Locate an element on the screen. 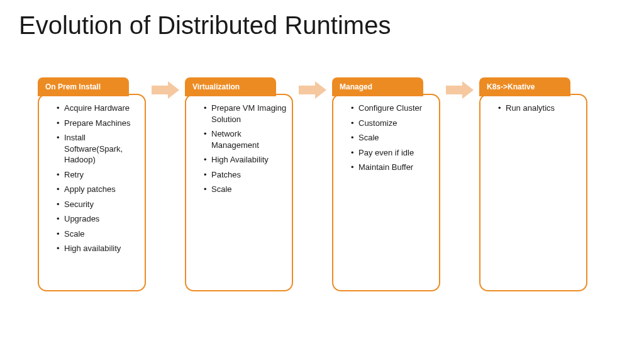 This screenshot has height=343, width=644. list-item: Upgrades is located at coordinates (99, 219).